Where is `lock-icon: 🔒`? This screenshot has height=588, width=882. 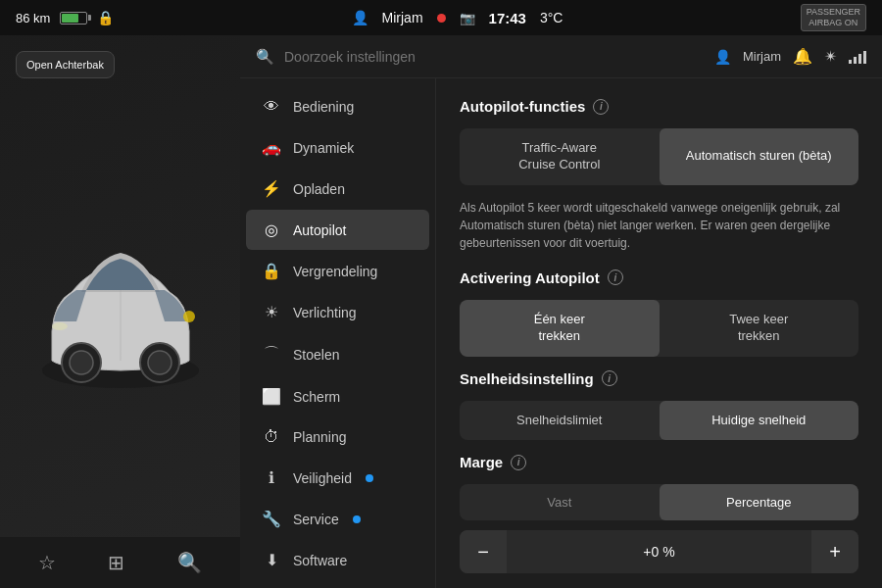
lock-icon: 🔒 is located at coordinates (106, 18).